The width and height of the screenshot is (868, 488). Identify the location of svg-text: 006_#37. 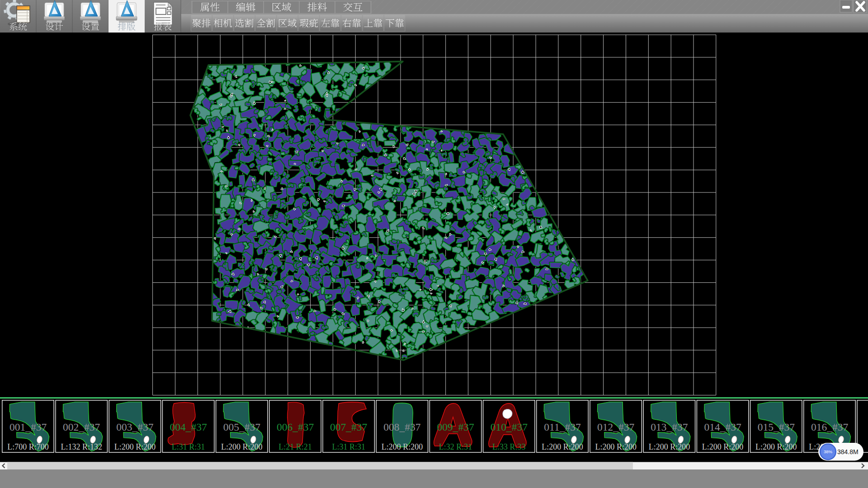
(296, 427).